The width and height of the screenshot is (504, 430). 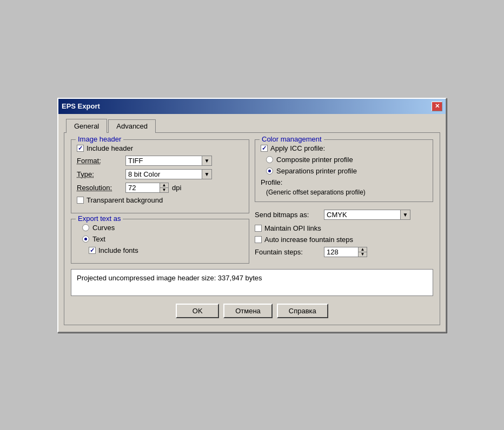 What do you see at coordinates (101, 161) in the screenshot?
I see `format-label: Format:` at bounding box center [101, 161].